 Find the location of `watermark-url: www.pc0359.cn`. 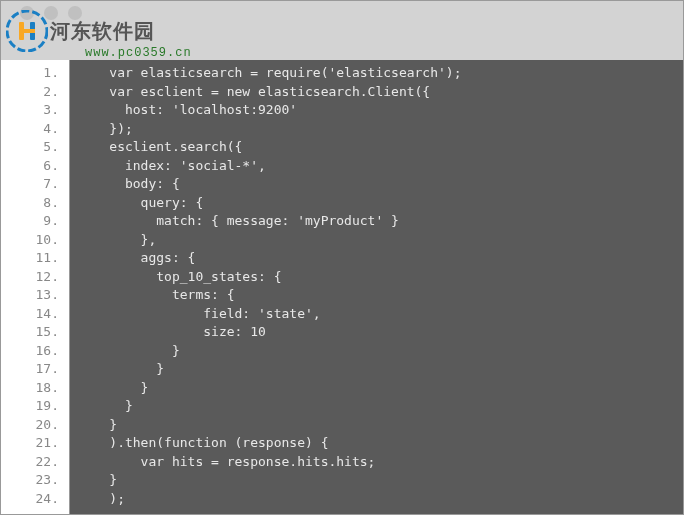

watermark-url: www.pc0359.cn is located at coordinates (138, 53).